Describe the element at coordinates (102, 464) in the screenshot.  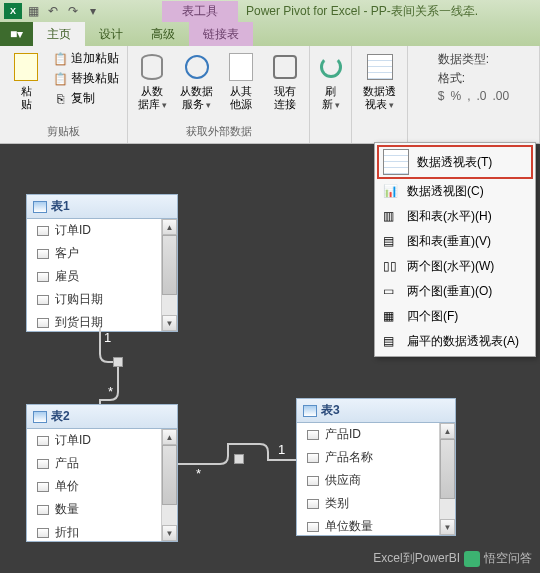
I see `table-2-field: 产品` at that location.